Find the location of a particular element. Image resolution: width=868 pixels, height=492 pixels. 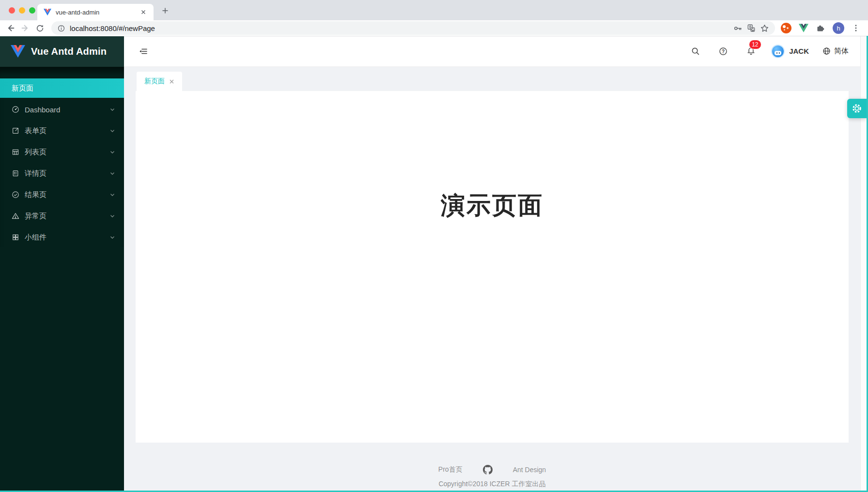

sidebar-item-label: 小组件 is located at coordinates (36, 237).